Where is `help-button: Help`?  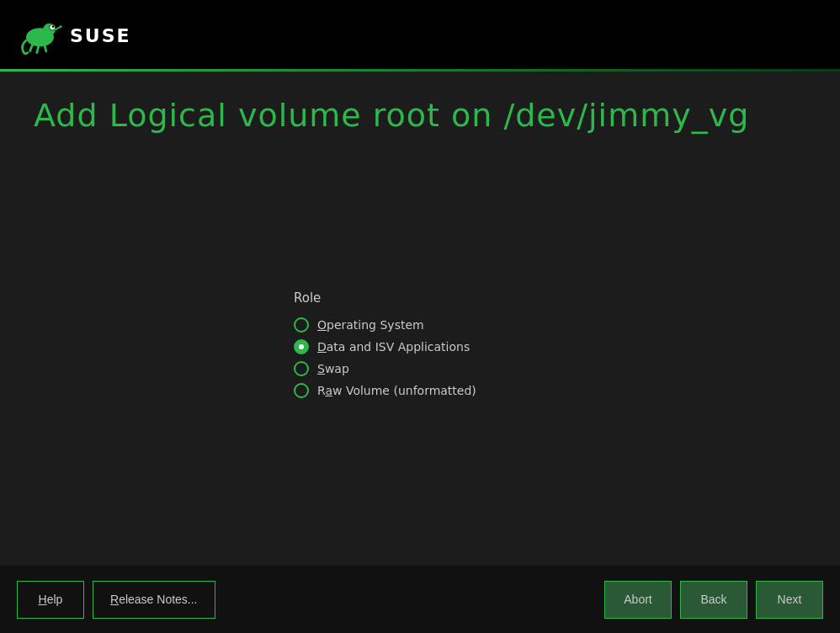
help-button: Help is located at coordinates (51, 599).